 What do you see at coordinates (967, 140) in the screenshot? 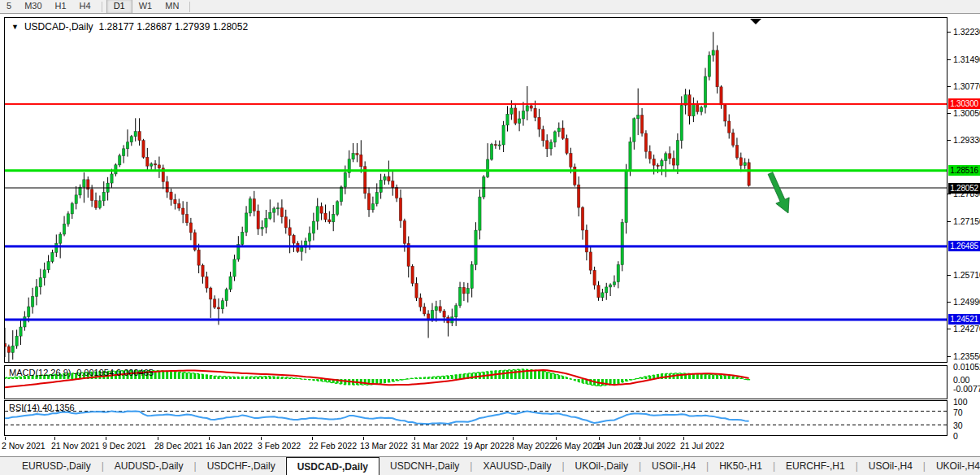
I see `price-axis-label: 1.29330` at bounding box center [967, 140].